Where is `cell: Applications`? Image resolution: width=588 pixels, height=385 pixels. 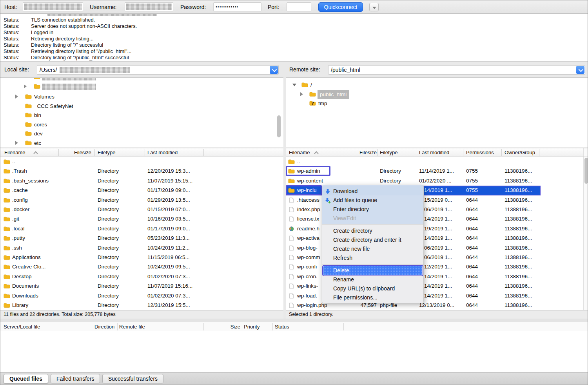
cell: Applications is located at coordinates (27, 257).